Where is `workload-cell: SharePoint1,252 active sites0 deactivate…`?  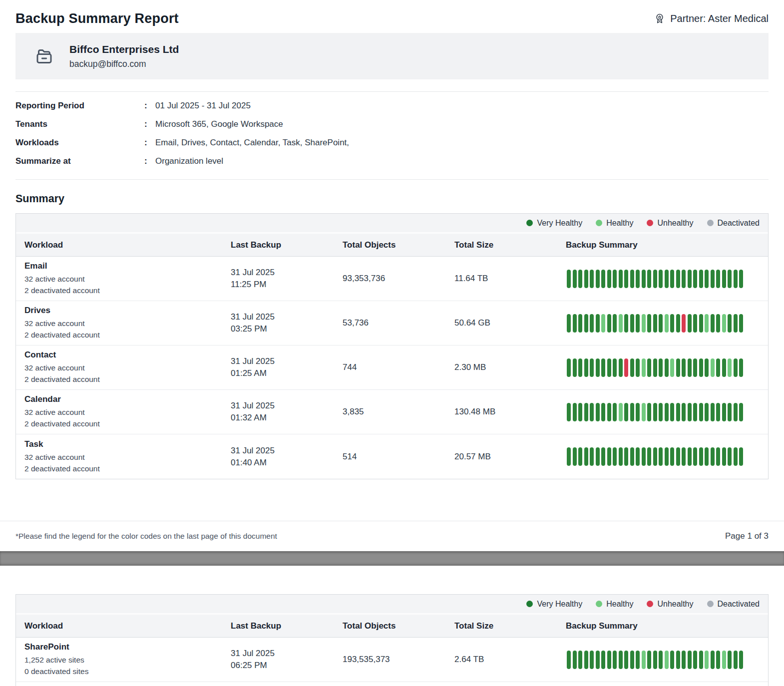
workload-cell: SharePoint1,252 active sites0 deactivate… is located at coordinates (128, 660).